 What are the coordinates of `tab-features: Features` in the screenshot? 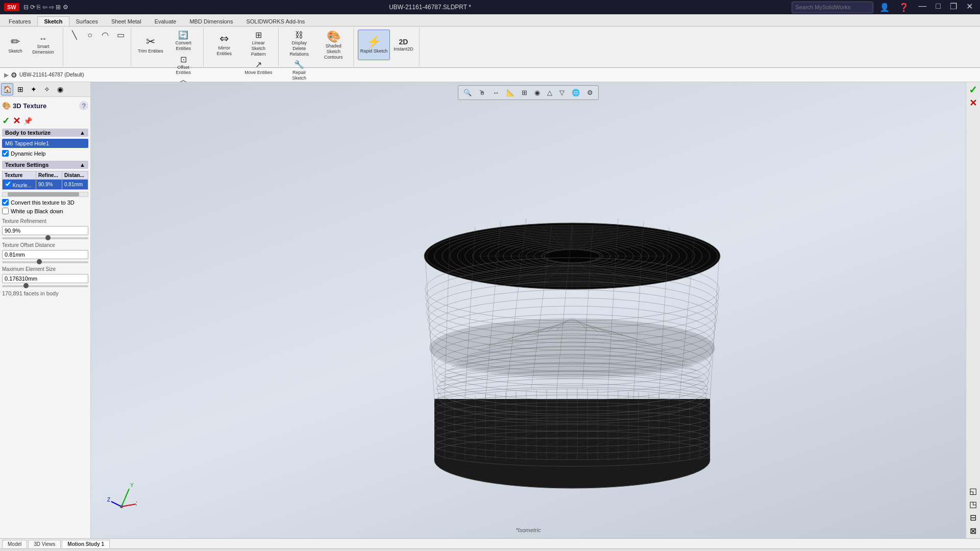 It's located at (19, 21).